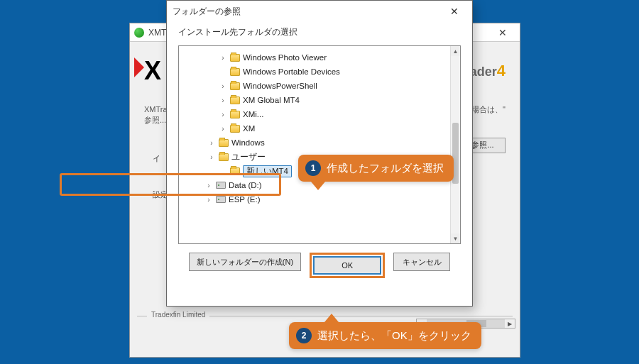  Describe the element at coordinates (315, 199) in the screenshot. I see `tree-item: ›ESP (E:)` at that location.